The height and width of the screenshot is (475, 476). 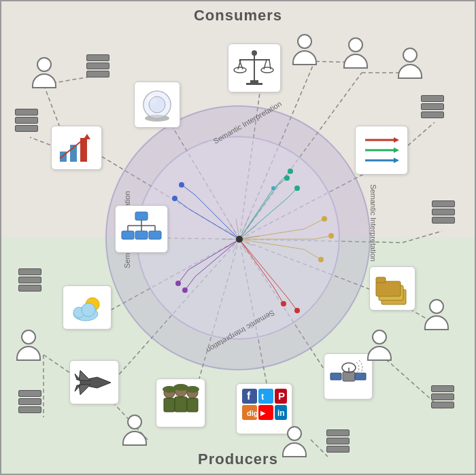 I want to click on svg-text: P, so click(x=282, y=395).